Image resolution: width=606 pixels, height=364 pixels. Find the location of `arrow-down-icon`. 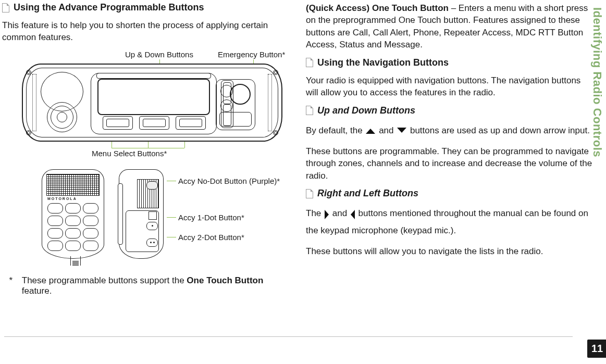

arrow-down-icon is located at coordinates (402, 130).